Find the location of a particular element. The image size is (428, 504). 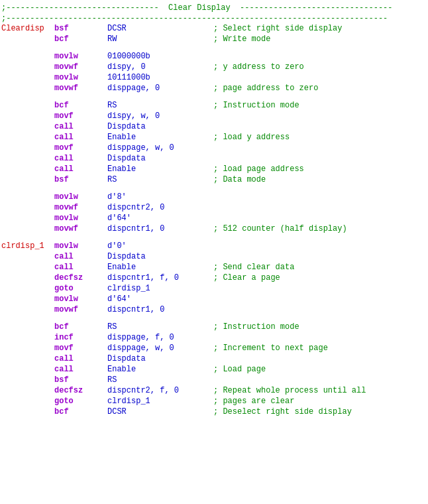

line-operand: dispy, 0 is located at coordinates (160, 67).